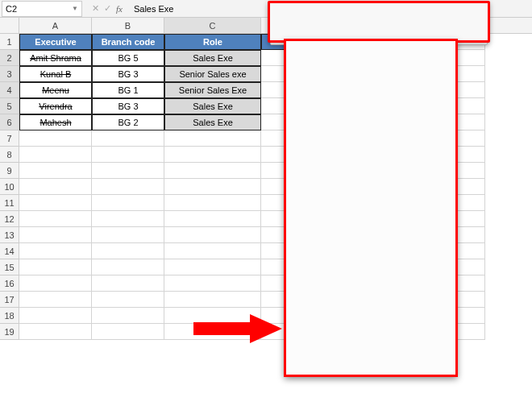 This screenshot has width=532, height=406. What do you see at coordinates (128, 300) in the screenshot?
I see `cell-B17` at bounding box center [128, 300].